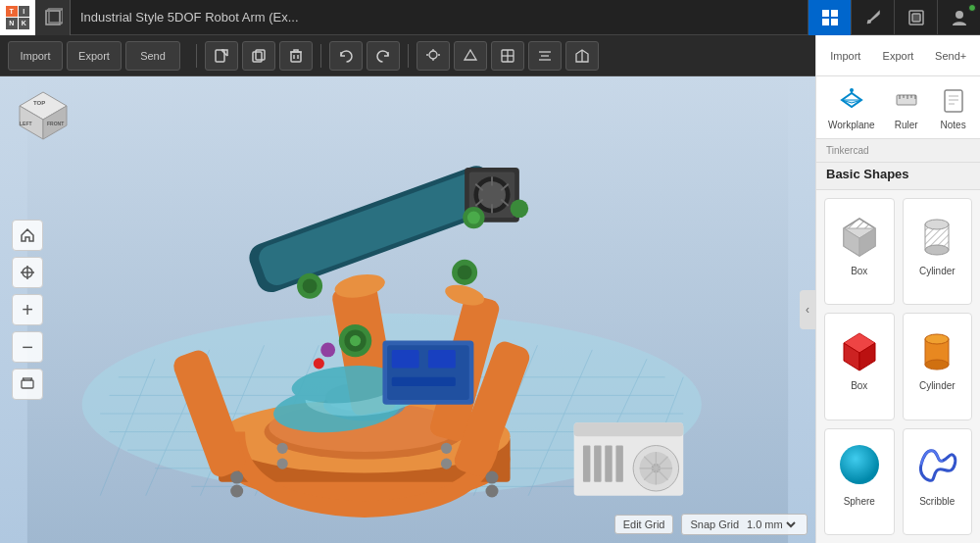 Image resolution: width=980 pixels, height=543 pixels. What do you see at coordinates (346, 56) in the screenshot?
I see `undo-button` at bounding box center [346, 56].